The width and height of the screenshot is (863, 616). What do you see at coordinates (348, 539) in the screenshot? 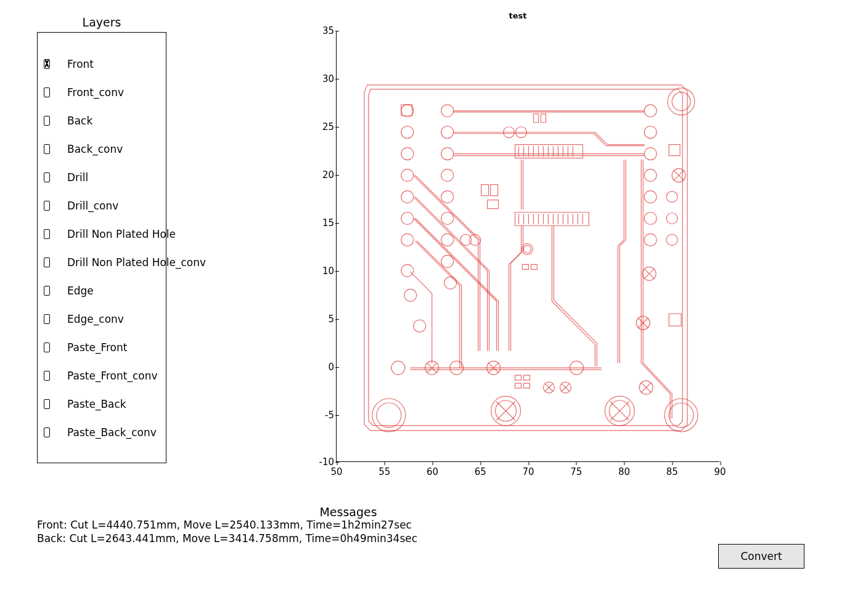
I see `message-line: Back: Cut L=2643.441mm, Move L=3414.758m…` at bounding box center [348, 539].